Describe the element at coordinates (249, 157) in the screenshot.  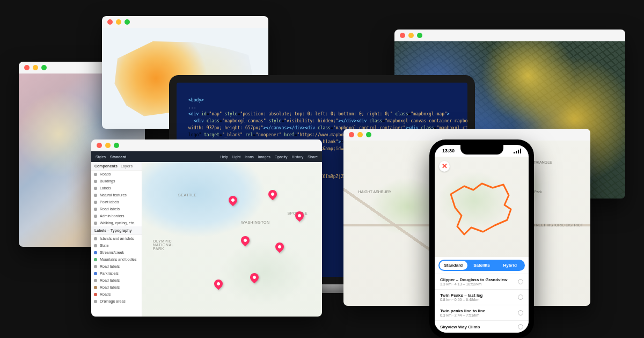
I see `tool-icons: Icons` at that location.